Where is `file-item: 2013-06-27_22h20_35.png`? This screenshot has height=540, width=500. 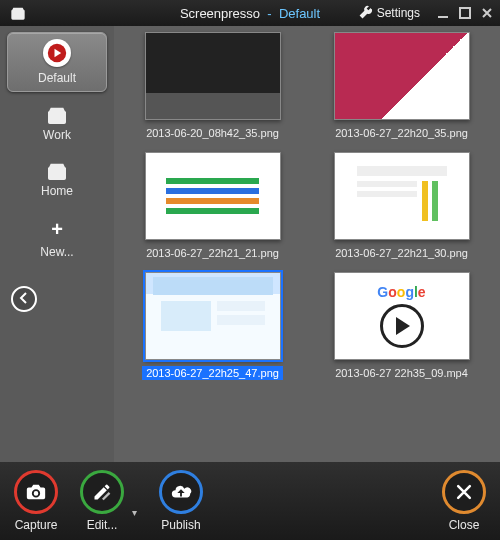
file-item: 2013-06-27_22h20_35.png is located at coordinates (402, 86).